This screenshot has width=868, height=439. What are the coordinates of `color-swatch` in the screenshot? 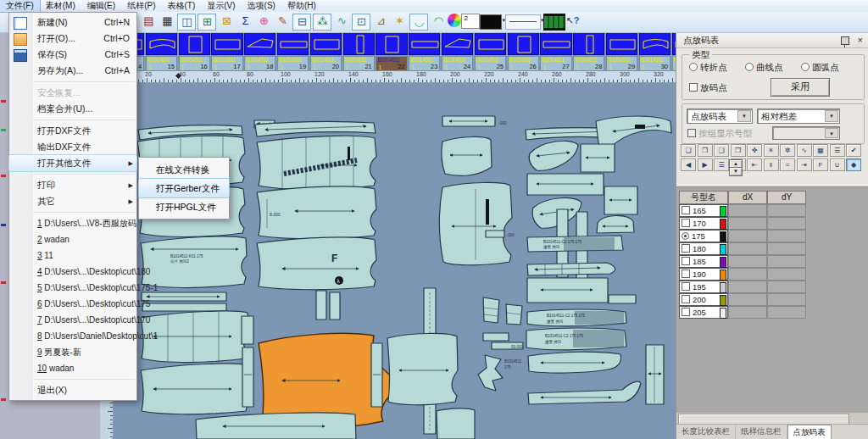 It's located at (491, 22).